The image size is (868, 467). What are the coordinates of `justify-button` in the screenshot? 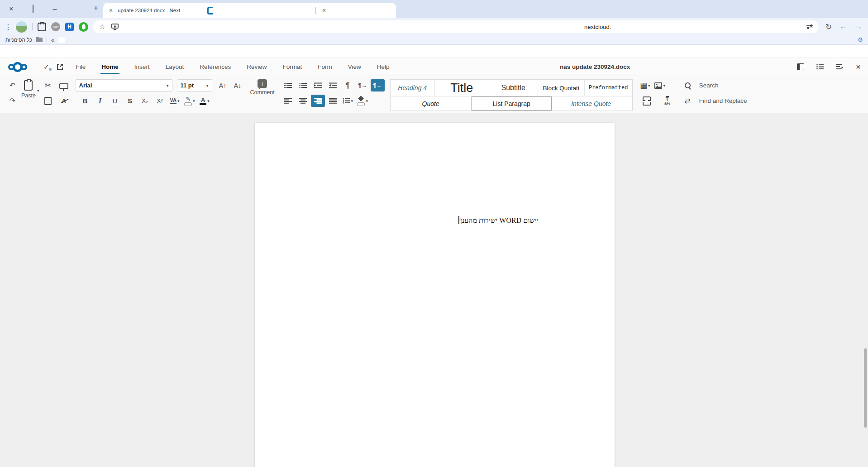 It's located at (333, 101).